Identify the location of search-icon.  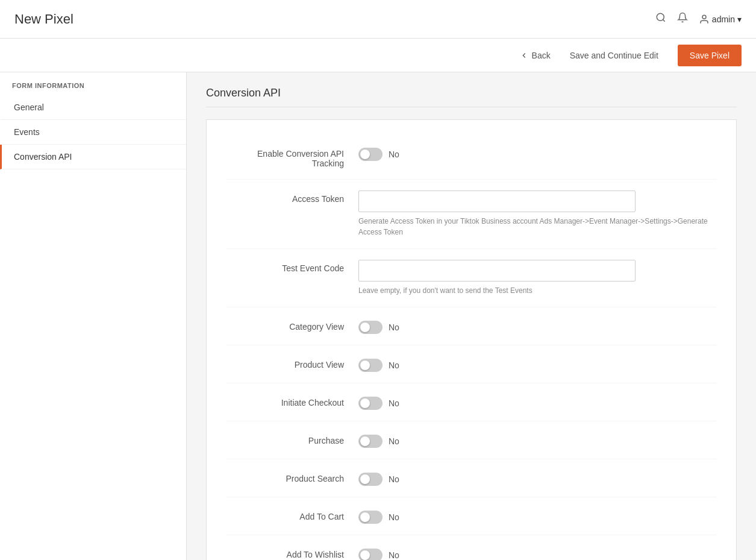
(661, 19).